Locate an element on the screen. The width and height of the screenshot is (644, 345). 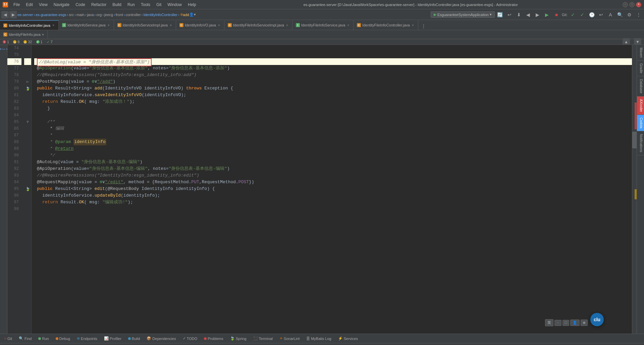
minimize-button: − is located at coordinates (625, 5).